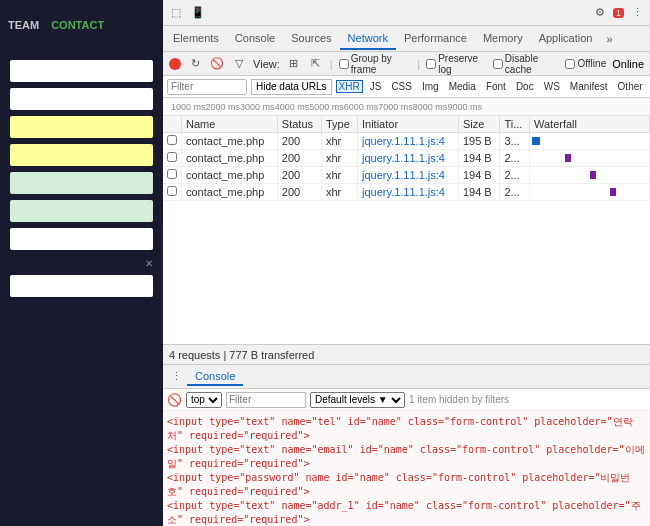  Describe the element at coordinates (406, 107) in the screenshot. I see `timeline-bar: 1000 ms 2000 ms 3000 ms 4000 ms 5000 ms …` at that location.